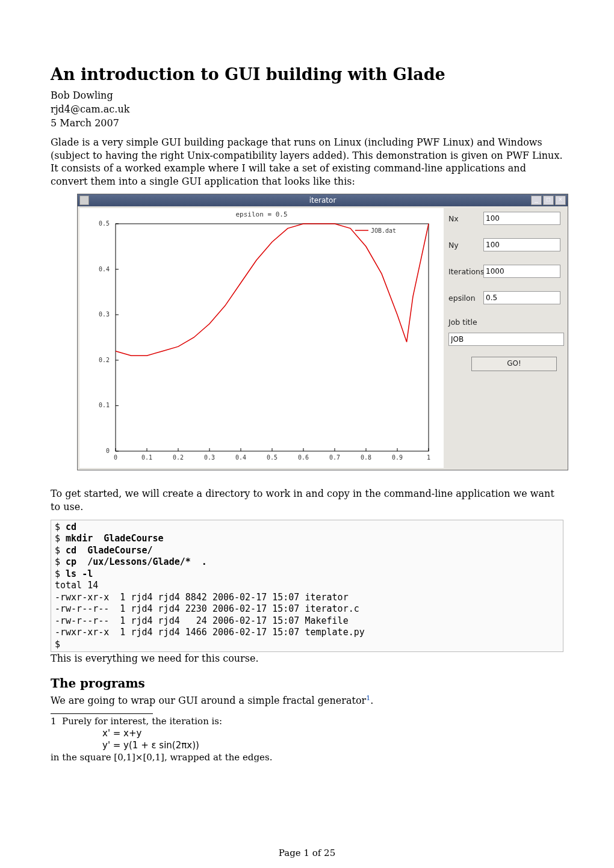  I want to click on section-heading-programs: The programs, so click(307, 683).